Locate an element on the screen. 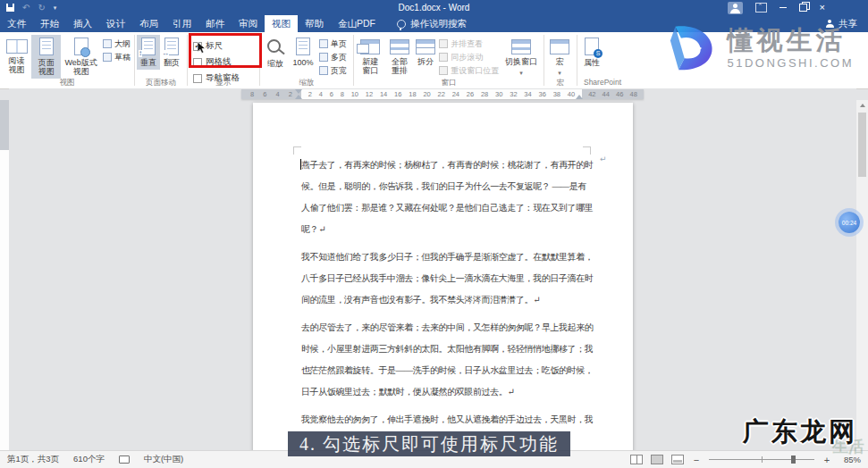 The height and width of the screenshot is (468, 868). zoom-out-button: − is located at coordinates (696, 460).